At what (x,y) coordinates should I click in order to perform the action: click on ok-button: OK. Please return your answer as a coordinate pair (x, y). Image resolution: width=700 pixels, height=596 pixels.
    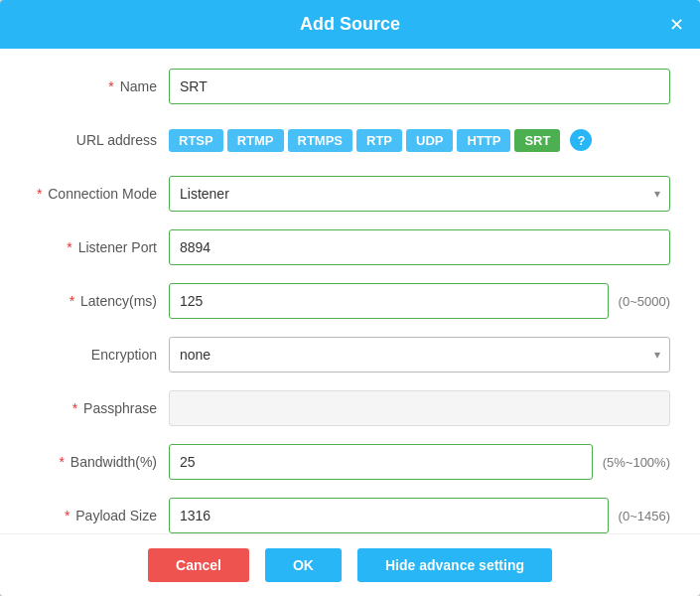
    Looking at the image, I should click on (304, 565).